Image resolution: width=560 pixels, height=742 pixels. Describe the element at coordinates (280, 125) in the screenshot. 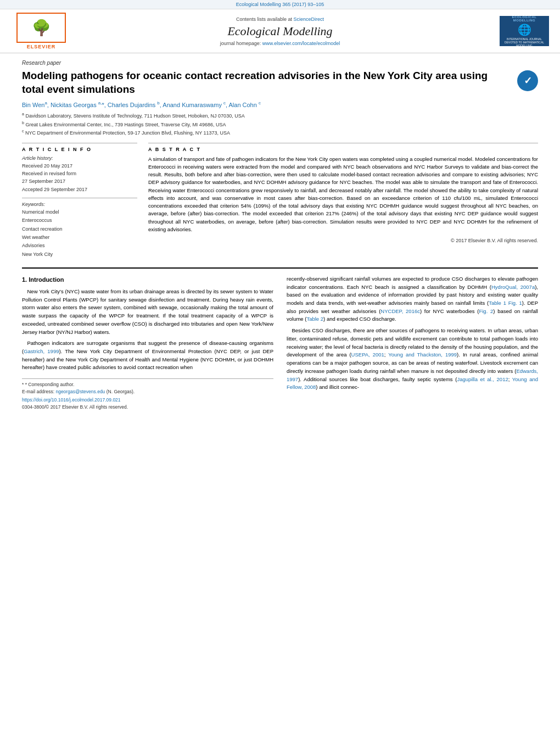

I see `affiliation-b: b Great Lakes Environmental Center, Inc.…` at that location.